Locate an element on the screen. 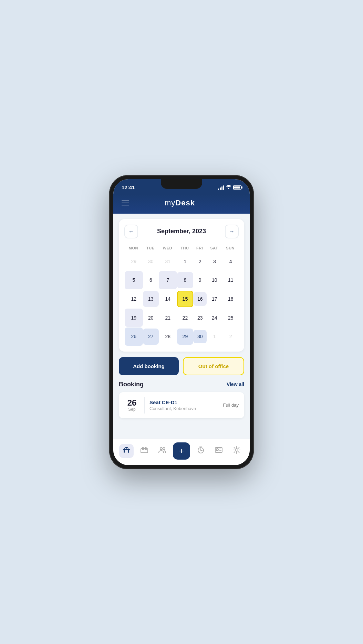 The image size is (363, 644). booking-date: 26 Sep is located at coordinates (132, 405).